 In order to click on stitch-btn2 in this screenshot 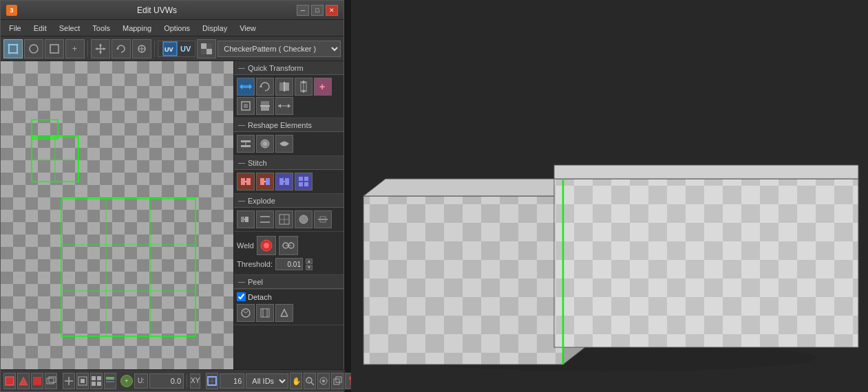, I will do `click(265, 182)`.